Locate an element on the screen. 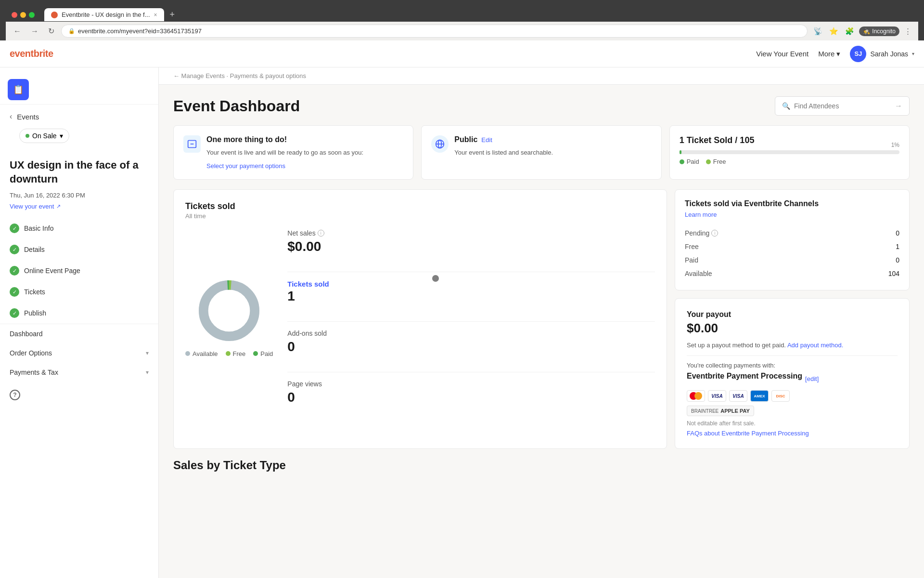 This screenshot has height=578, width=924. net-sales-section: Net sales i $0.00 is located at coordinates (471, 242).